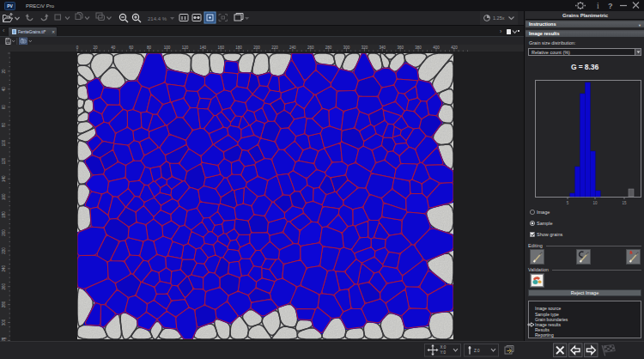 The height and width of the screenshot is (359, 644). What do you see at coordinates (436, 48) in the screenshot?
I see `svg-text: 400` at bounding box center [436, 48].